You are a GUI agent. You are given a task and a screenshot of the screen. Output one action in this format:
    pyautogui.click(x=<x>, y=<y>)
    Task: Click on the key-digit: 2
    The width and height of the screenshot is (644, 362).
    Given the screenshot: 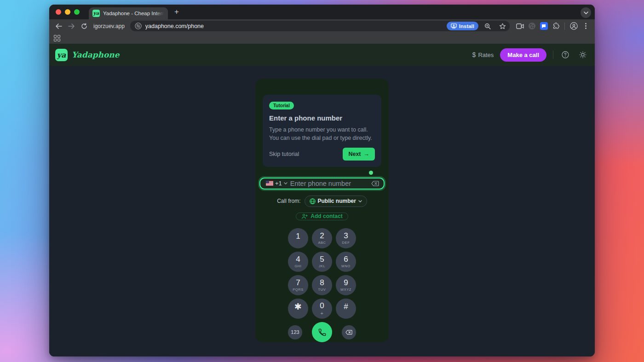 What is the action you would take?
    pyautogui.click(x=322, y=236)
    